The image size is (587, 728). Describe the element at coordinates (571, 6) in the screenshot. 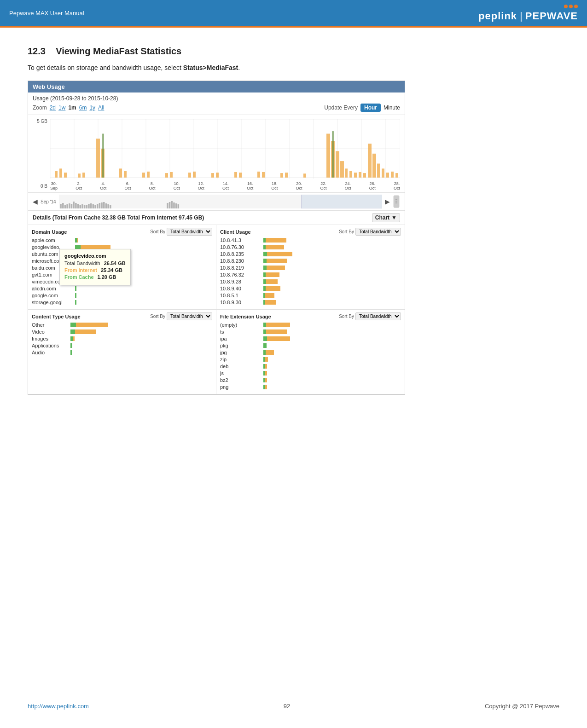

I see `logo-dots` at that location.